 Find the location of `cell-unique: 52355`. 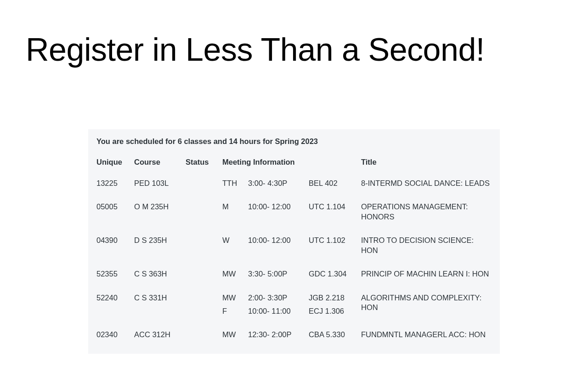

cell-unique: 52355 is located at coordinates (115, 281).